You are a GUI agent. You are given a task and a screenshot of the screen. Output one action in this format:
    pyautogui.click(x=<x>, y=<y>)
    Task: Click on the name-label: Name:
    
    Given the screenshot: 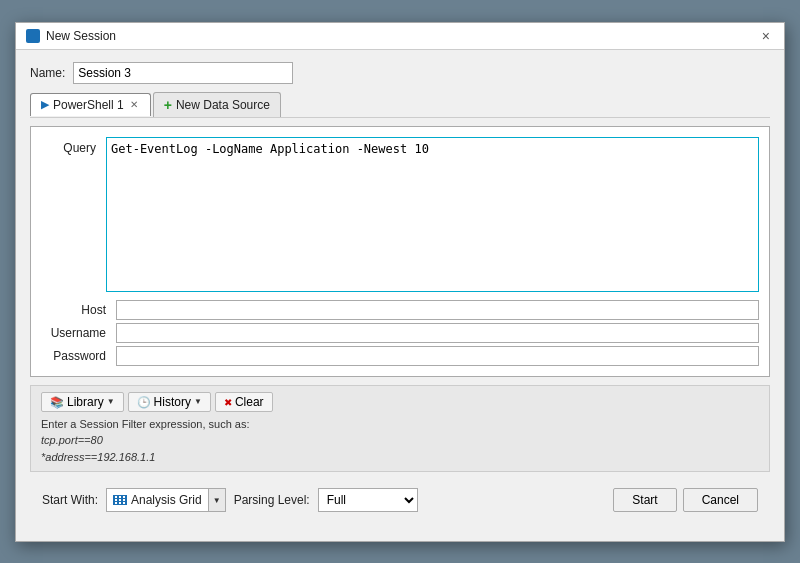 What is the action you would take?
    pyautogui.click(x=48, y=73)
    